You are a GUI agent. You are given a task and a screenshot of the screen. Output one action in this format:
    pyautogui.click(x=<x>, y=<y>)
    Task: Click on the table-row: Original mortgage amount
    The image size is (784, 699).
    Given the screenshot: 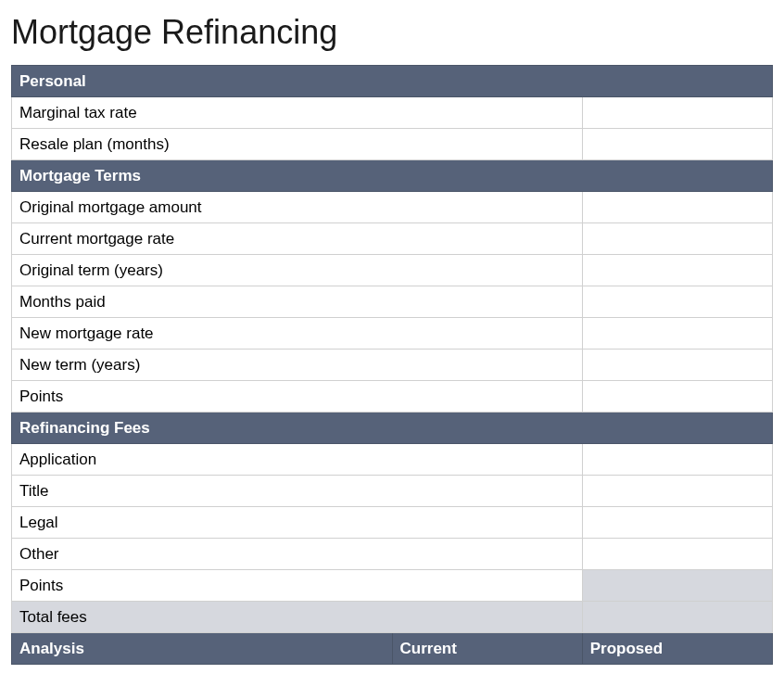 What is the action you would take?
    pyautogui.click(x=393, y=208)
    